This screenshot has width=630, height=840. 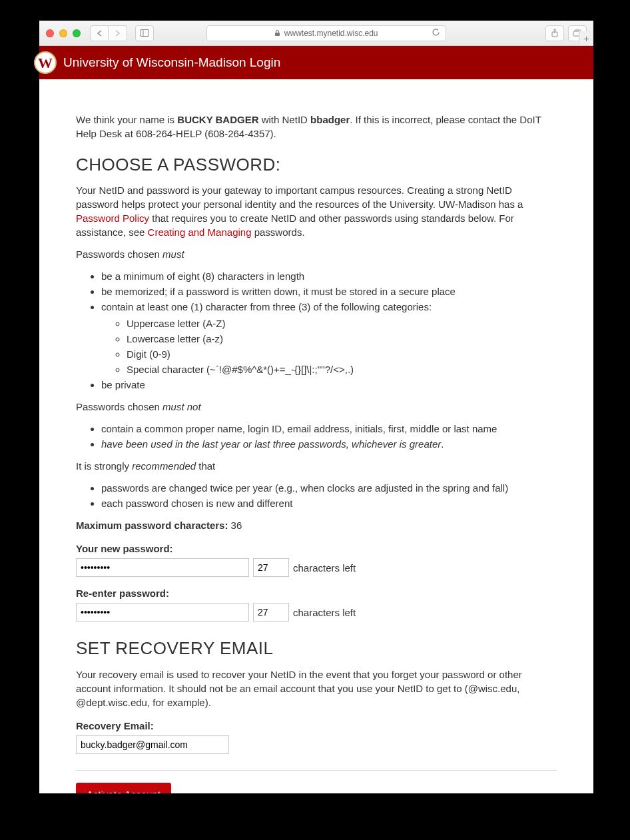 I want to click on uw-crest-logo: W, so click(x=45, y=63).